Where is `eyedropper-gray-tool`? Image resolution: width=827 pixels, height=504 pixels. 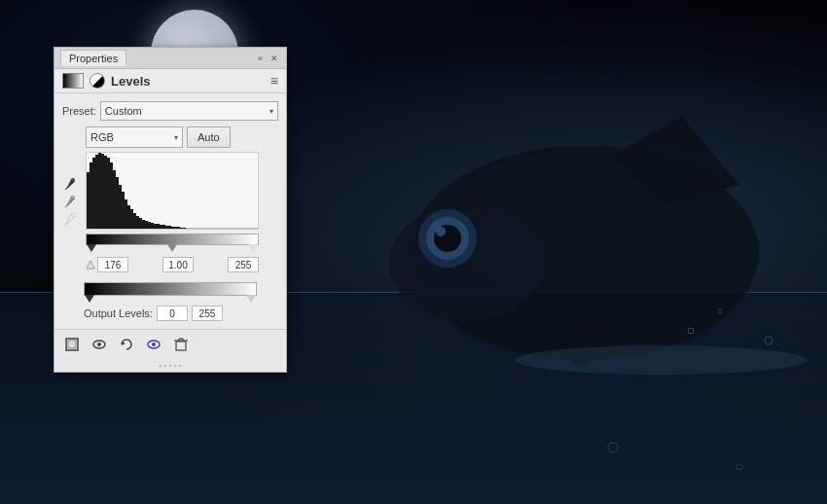 eyedropper-gray-tool is located at coordinates (70, 201).